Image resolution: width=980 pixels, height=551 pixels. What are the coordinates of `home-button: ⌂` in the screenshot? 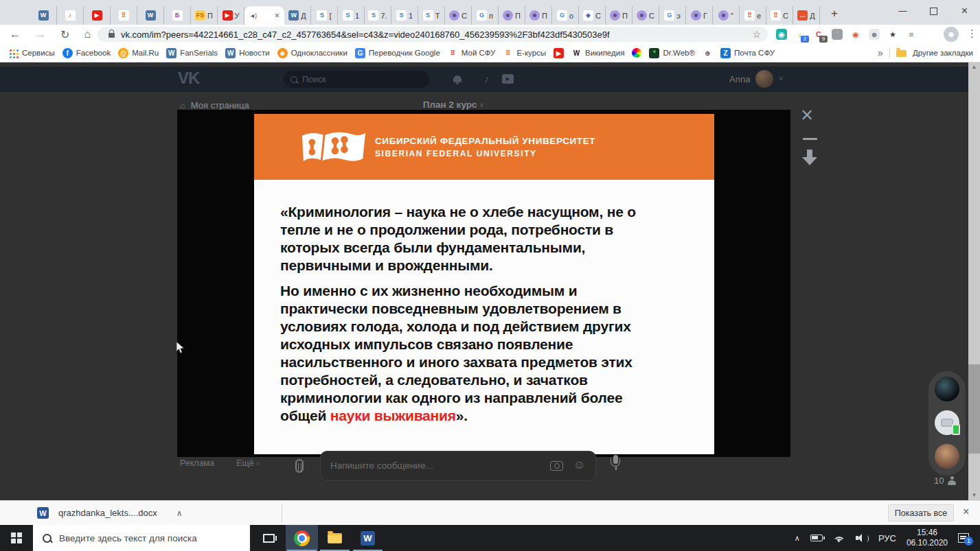 It's located at (87, 34).